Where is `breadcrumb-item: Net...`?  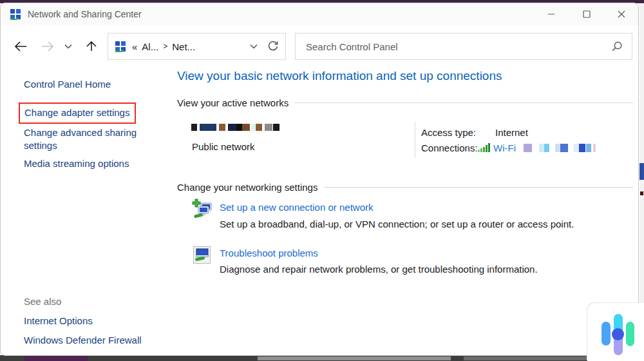 breadcrumb-item: Net... is located at coordinates (184, 46).